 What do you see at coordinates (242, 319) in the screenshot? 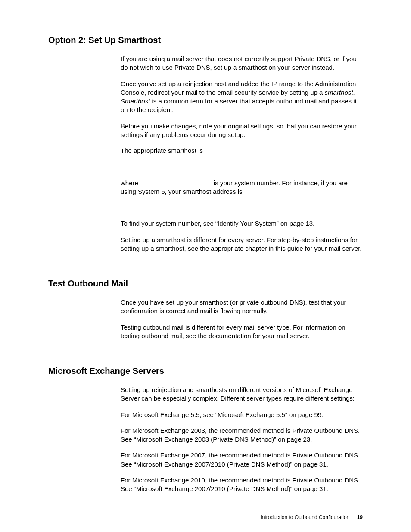
I see `section-2-body: Once you have set up your smarthost (or …` at bounding box center [242, 319].